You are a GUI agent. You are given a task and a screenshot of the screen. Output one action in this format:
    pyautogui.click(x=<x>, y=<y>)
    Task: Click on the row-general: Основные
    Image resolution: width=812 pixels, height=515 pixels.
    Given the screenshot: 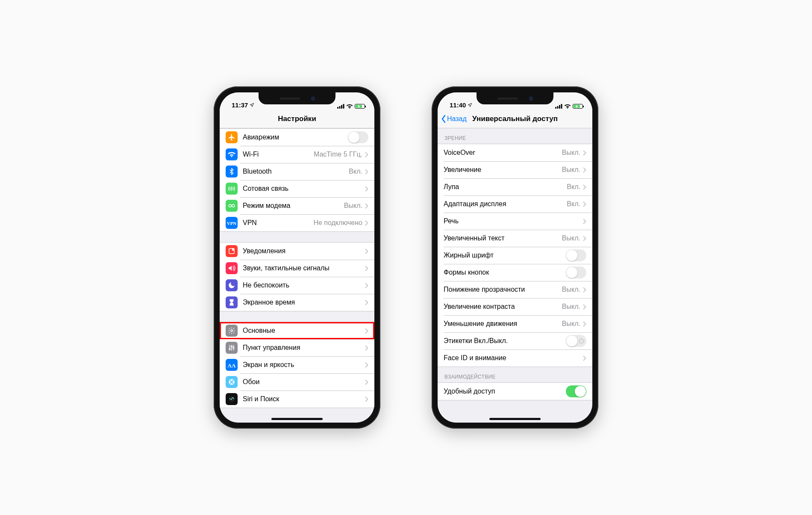 What is the action you would take?
    pyautogui.click(x=297, y=331)
    